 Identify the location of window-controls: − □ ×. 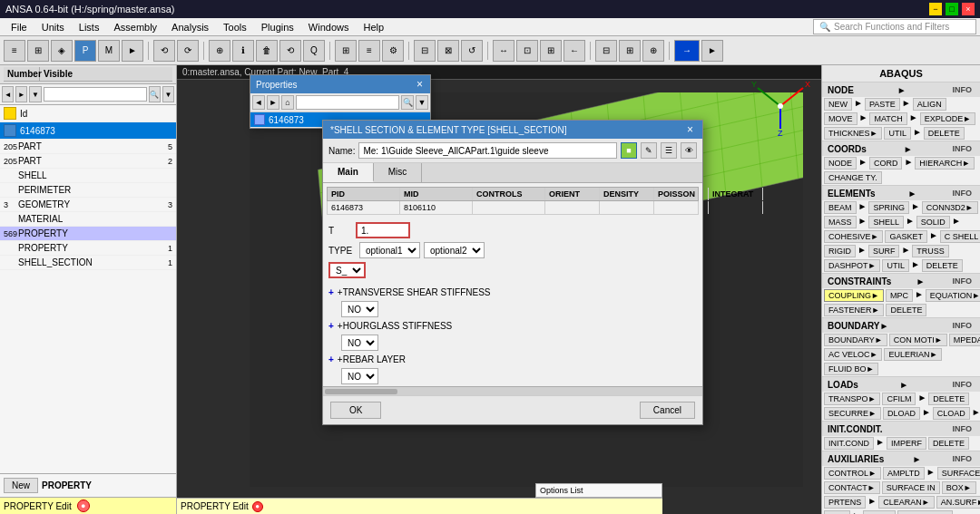
(952, 9).